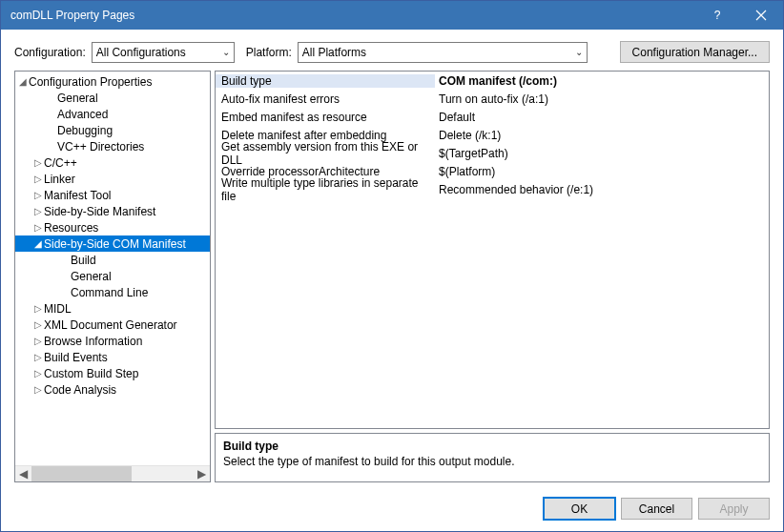 Image resolution: width=784 pixels, height=532 pixels. Describe the element at coordinates (113, 259) in the screenshot. I see `tree-item: Build` at that location.